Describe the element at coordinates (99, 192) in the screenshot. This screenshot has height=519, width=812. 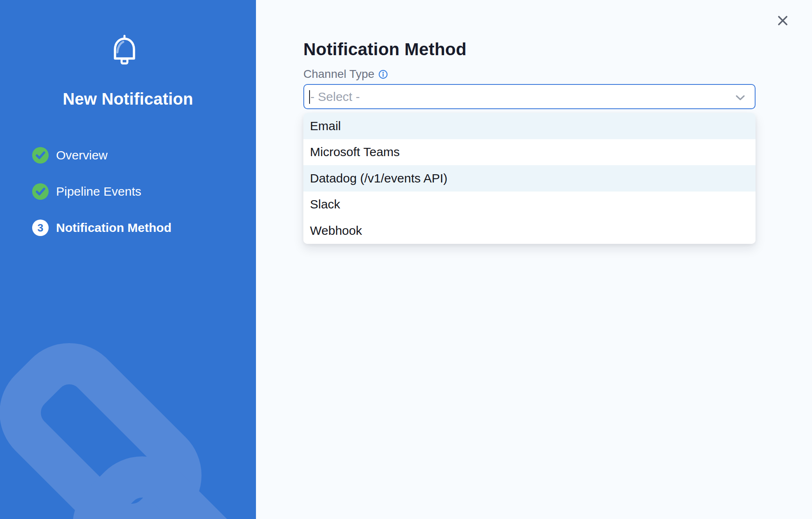
I see `step-label: Pipeline Events` at that location.